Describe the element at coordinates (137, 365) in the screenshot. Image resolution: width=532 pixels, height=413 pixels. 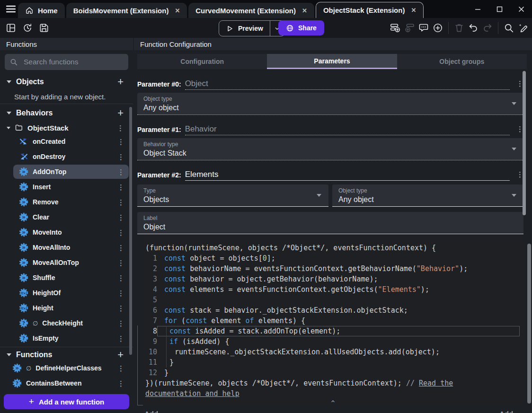
I see `editor-resize-handle` at that location.